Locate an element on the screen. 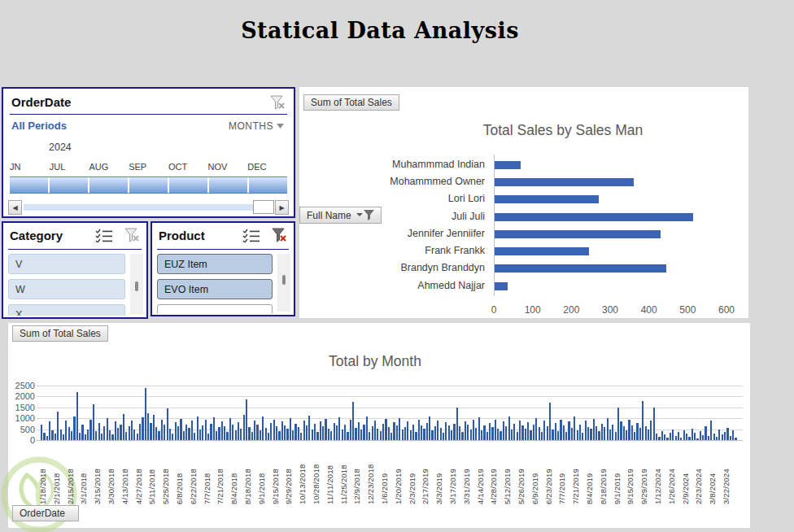  bar-category-label: Ahmedd Najjar is located at coordinates (392, 286).